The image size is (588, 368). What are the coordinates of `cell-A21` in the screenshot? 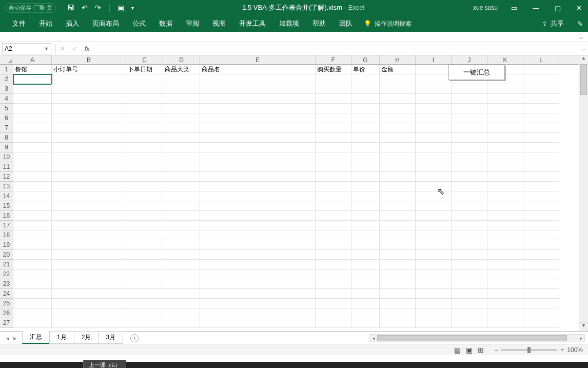 It's located at (33, 265).